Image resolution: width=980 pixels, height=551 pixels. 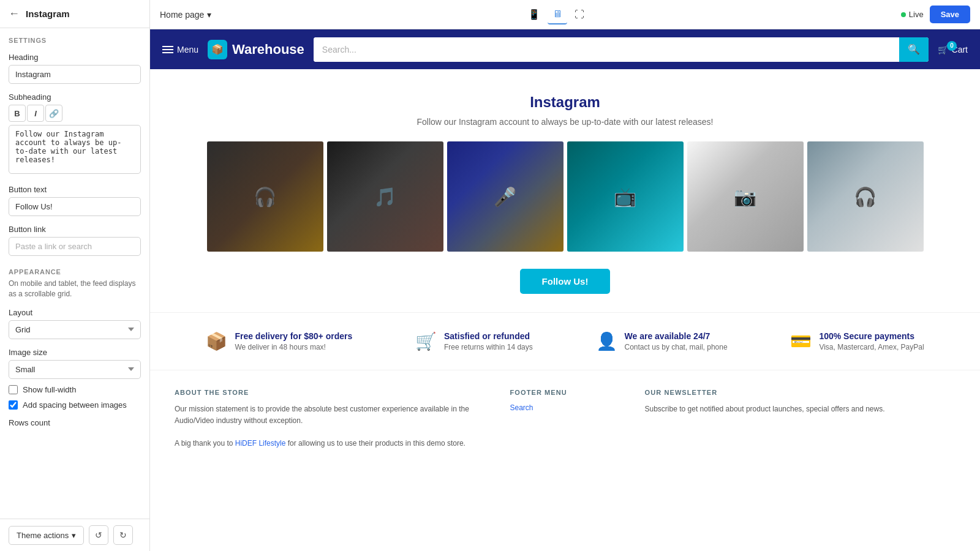 What do you see at coordinates (745, 197) in the screenshot?
I see `instagram-img-placeholder-5: 📷` at bounding box center [745, 197].